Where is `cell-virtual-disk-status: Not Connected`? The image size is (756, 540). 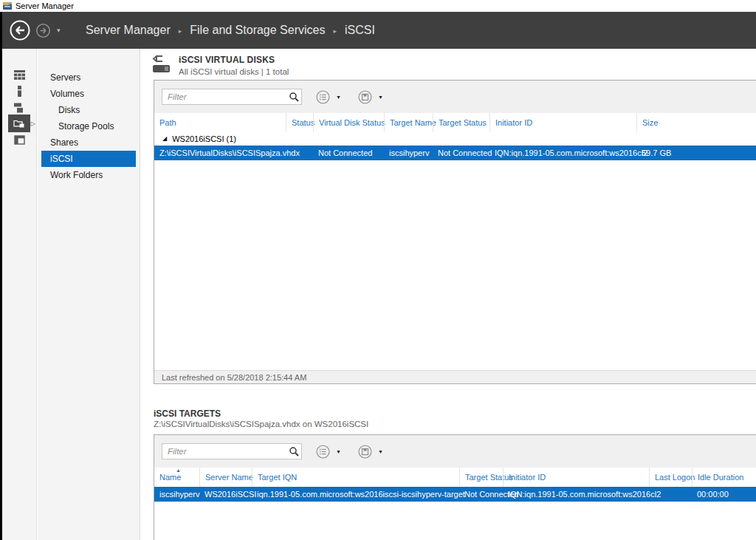
cell-virtual-disk-status: Not Connected is located at coordinates (348, 153).